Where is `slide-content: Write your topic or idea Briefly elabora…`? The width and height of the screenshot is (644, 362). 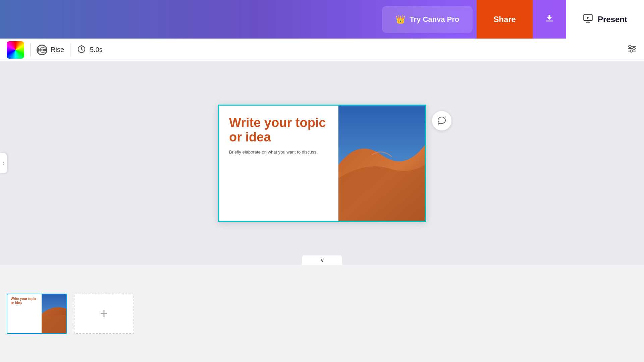 slide-content: Write your topic or idea Briefly elabora… is located at coordinates (279, 163).